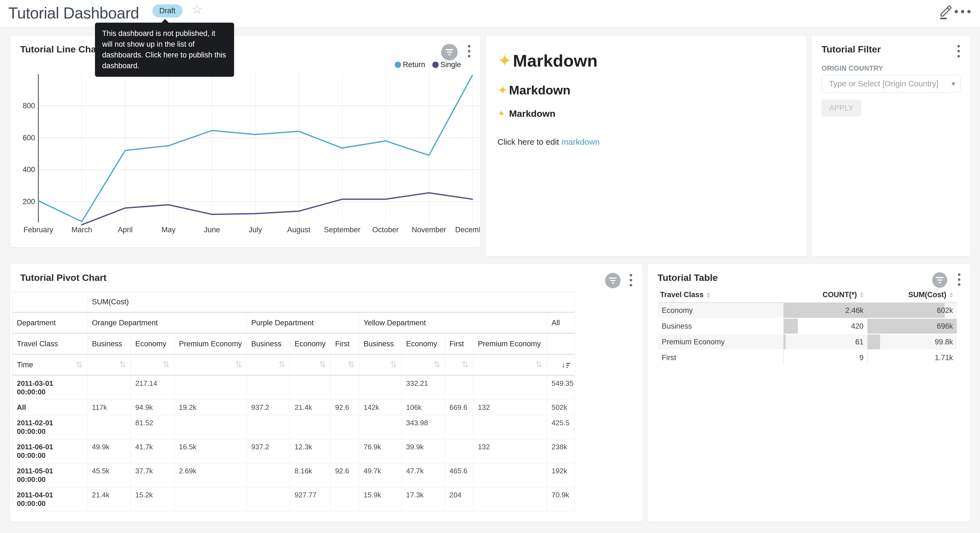 The width and height of the screenshot is (980, 533). What do you see at coordinates (561, 475) in the screenshot?
I see `pivot-value-cell: 192k` at bounding box center [561, 475].